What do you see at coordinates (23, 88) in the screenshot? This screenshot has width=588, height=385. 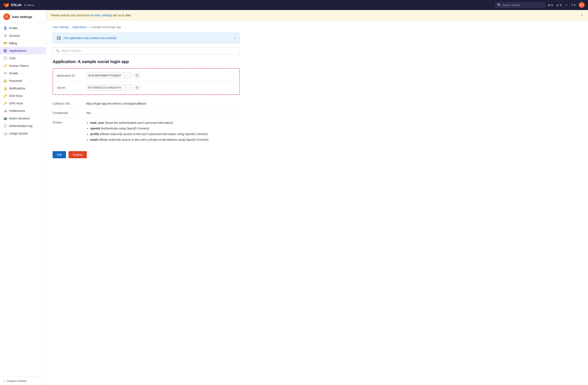 I see `sidebar-item-notifications: 🔔 Notifications` at bounding box center [23, 88].